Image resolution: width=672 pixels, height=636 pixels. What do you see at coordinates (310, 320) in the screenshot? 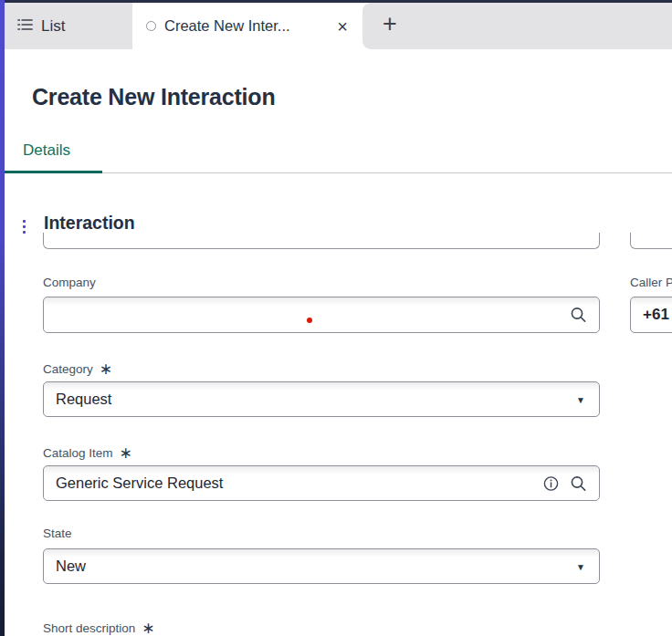
I see `cursor-red-dot` at bounding box center [310, 320].